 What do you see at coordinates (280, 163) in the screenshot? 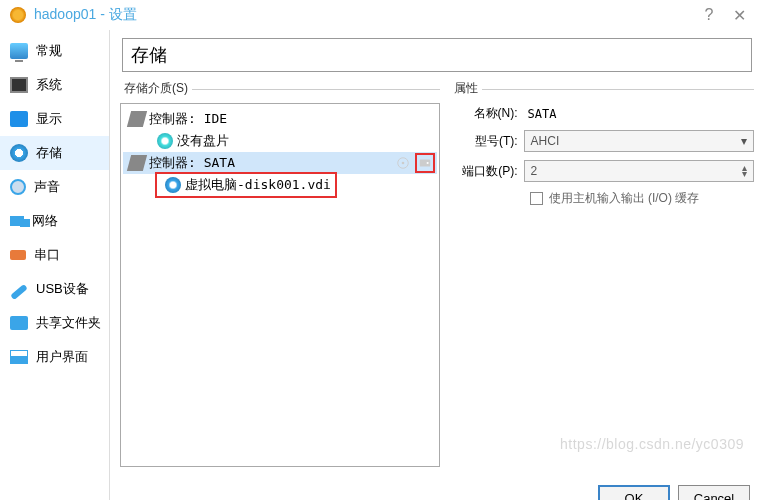
I see `controller-sata: 控制器: SATA` at bounding box center [280, 163].